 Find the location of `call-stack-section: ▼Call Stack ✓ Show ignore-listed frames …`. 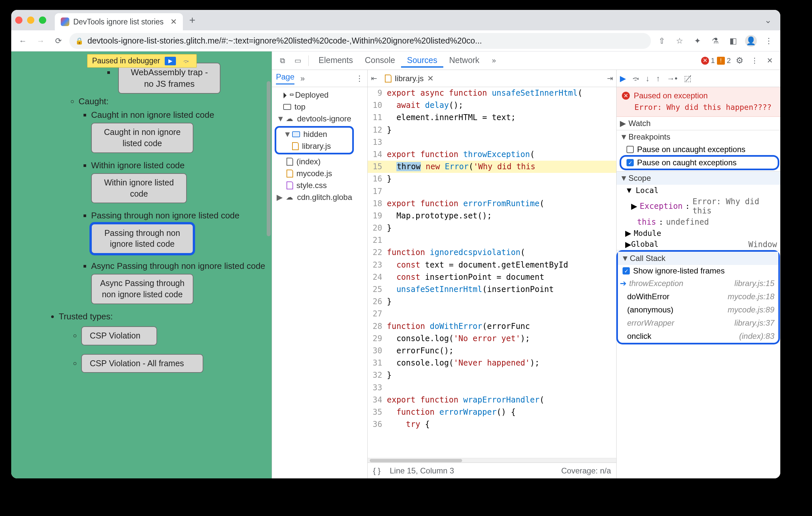

call-stack-section: ▼Call Stack ✓ Show ignore-listed frames … is located at coordinates (698, 297).